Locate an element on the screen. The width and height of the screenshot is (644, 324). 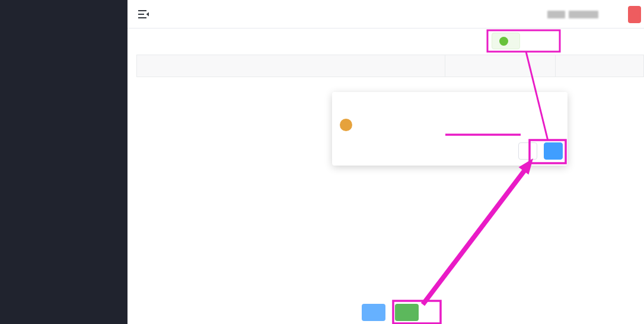
collapse-menu-icon is located at coordinates (144, 14).